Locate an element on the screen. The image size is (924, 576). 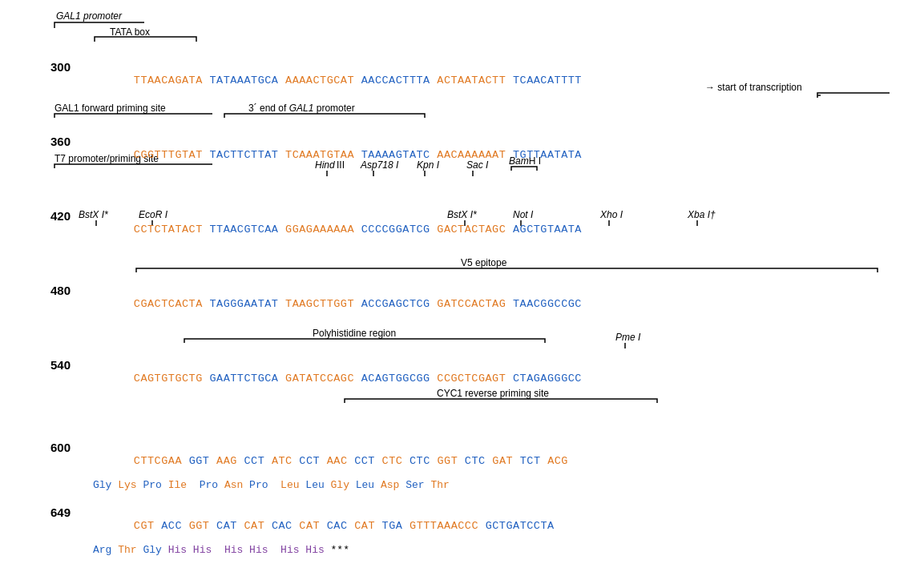
gal1-promoter-label: GAL1 promoter is located at coordinates (90, 16).